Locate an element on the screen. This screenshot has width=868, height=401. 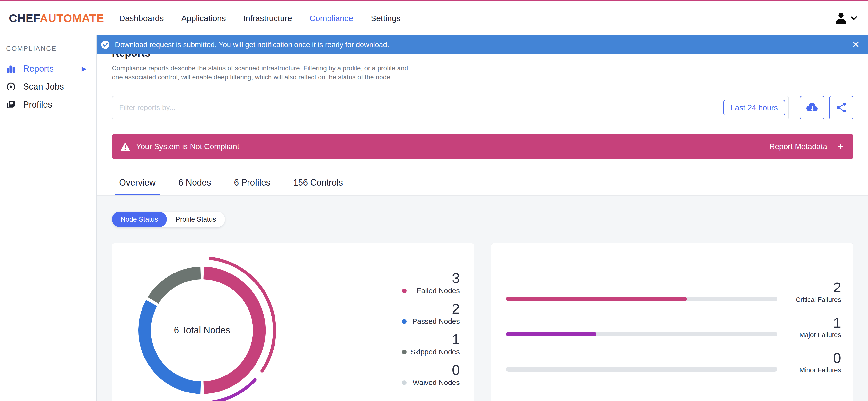
expand-arrow-icon: ▶ is located at coordinates (84, 69).